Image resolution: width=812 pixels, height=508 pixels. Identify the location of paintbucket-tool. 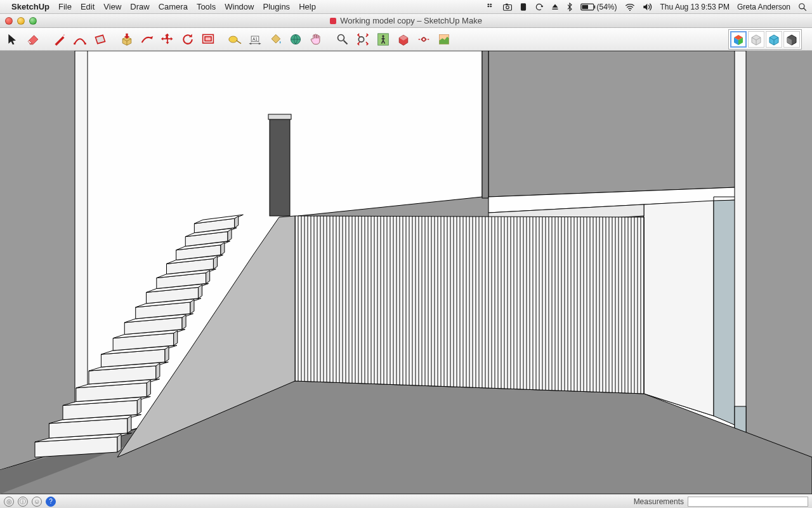
(275, 39).